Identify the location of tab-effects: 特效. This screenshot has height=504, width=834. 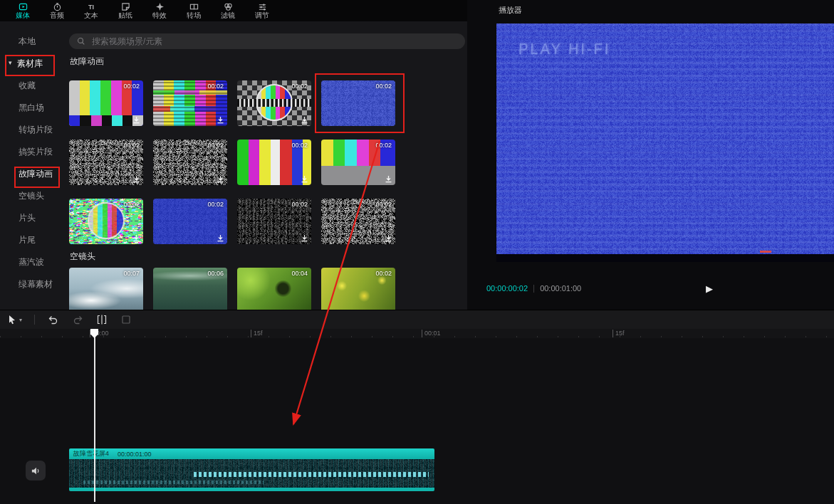
(160, 11).